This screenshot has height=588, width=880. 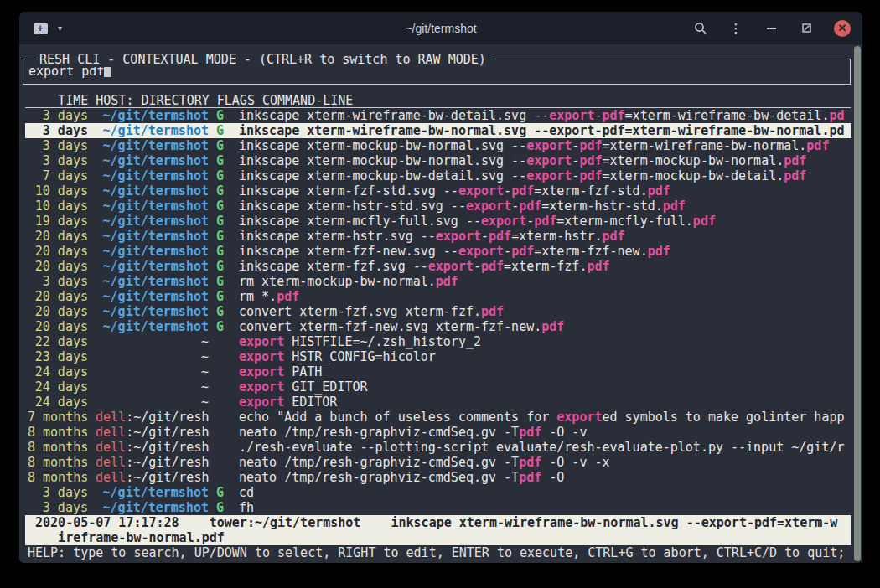 What do you see at coordinates (58, 417) in the screenshot?
I see `time-cell: 7 months` at bounding box center [58, 417].